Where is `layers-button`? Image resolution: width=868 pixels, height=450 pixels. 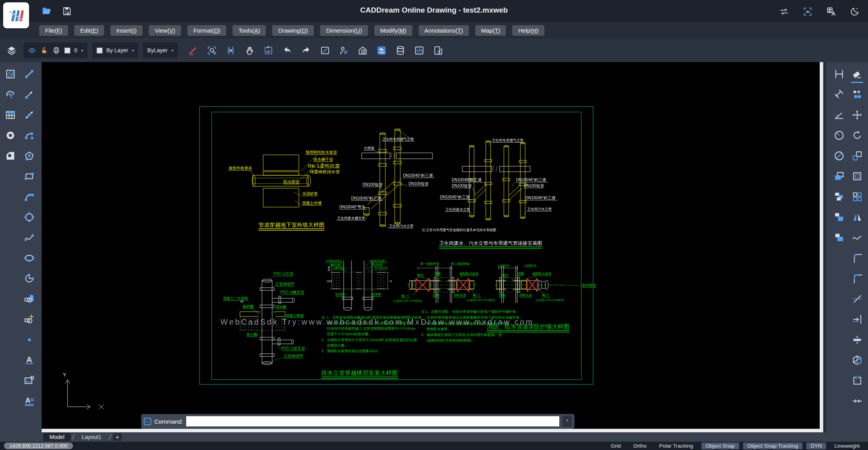
layers-button is located at coordinates (11, 50).